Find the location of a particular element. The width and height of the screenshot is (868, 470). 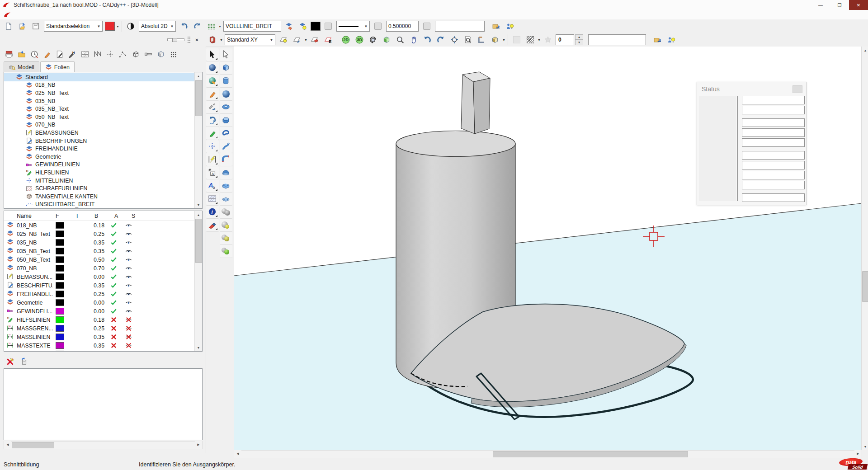

printer-button is located at coordinates (9, 54).